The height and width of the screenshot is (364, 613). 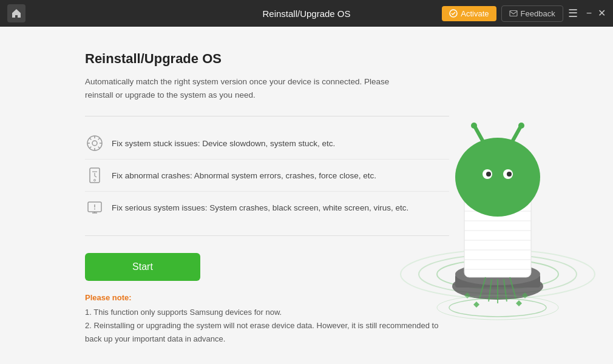 What do you see at coordinates (16, 13) in the screenshot?
I see `home-icon` at bounding box center [16, 13].